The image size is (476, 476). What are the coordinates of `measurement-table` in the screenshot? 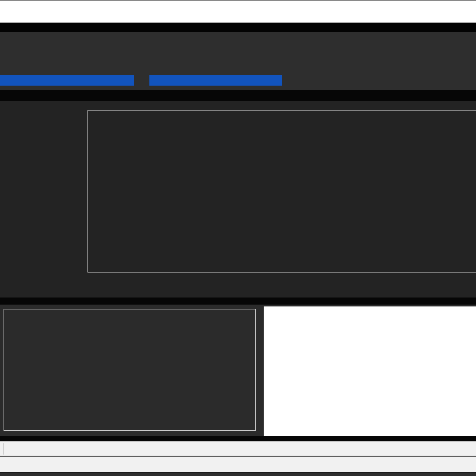 It's located at (370, 372).